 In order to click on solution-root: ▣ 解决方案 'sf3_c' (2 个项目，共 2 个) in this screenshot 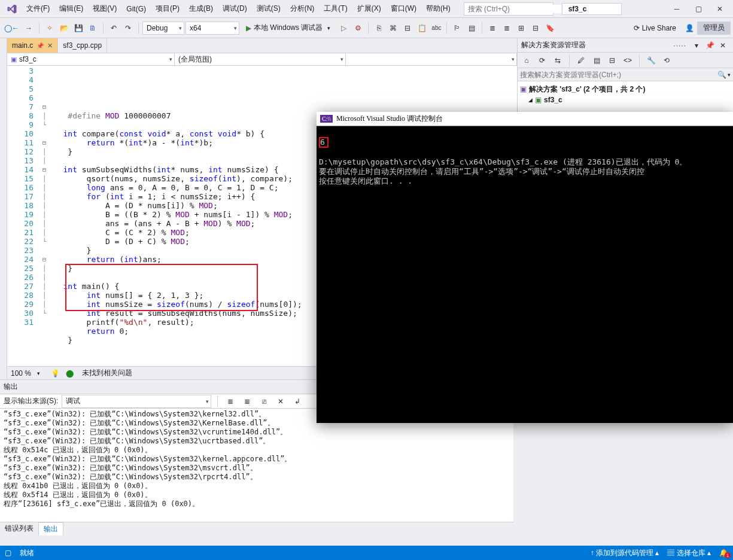, I will do `click(625, 89)`.